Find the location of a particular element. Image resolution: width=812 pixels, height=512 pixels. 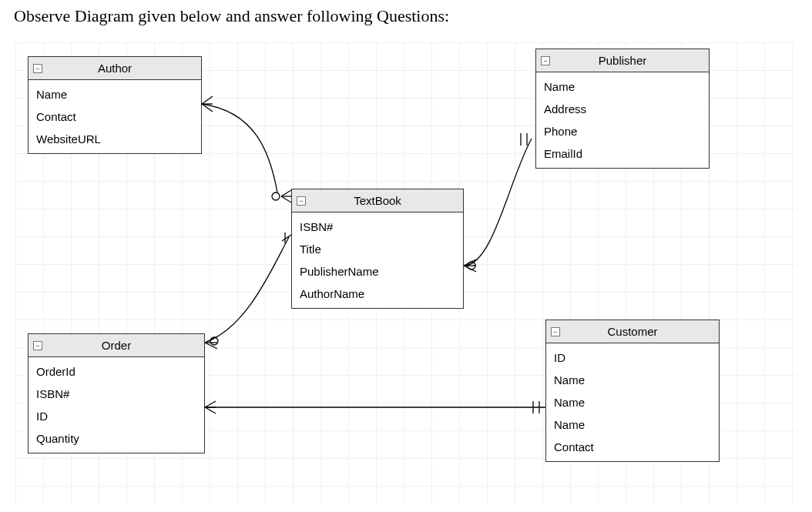

entity-body: Name Address Phone EmailId is located at coordinates (622, 120).